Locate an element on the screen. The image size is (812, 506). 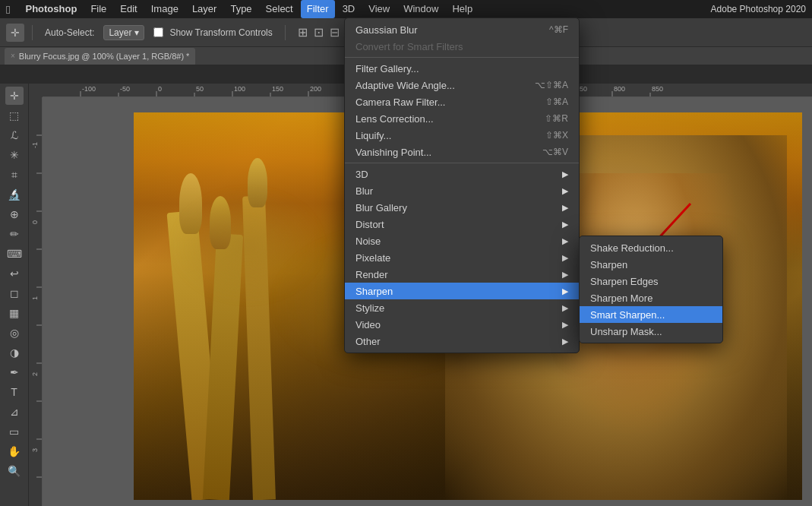
menu-item-blur: Blur ▶ is located at coordinates (462, 191).